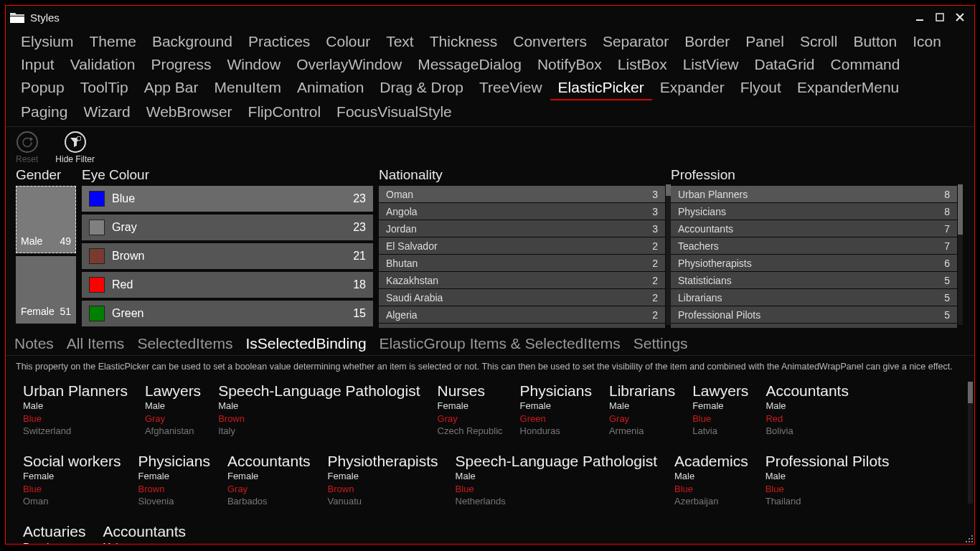 This screenshot has width=980, height=551. What do you see at coordinates (940, 17) in the screenshot?
I see `maximize-button` at bounding box center [940, 17].